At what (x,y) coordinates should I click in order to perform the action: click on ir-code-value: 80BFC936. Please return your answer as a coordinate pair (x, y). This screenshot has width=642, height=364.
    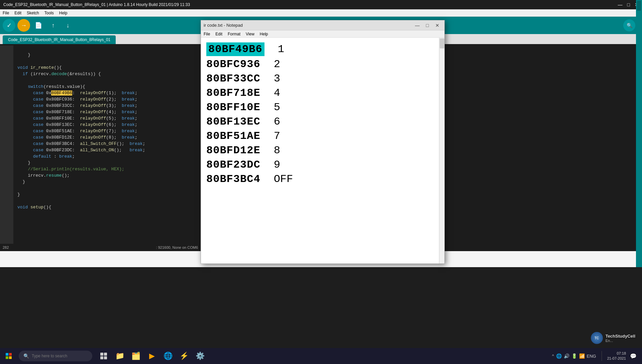
    Looking at the image, I should click on (233, 64).